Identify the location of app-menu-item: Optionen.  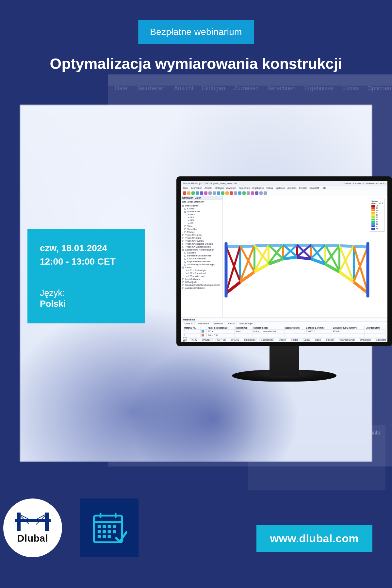
(280, 188).